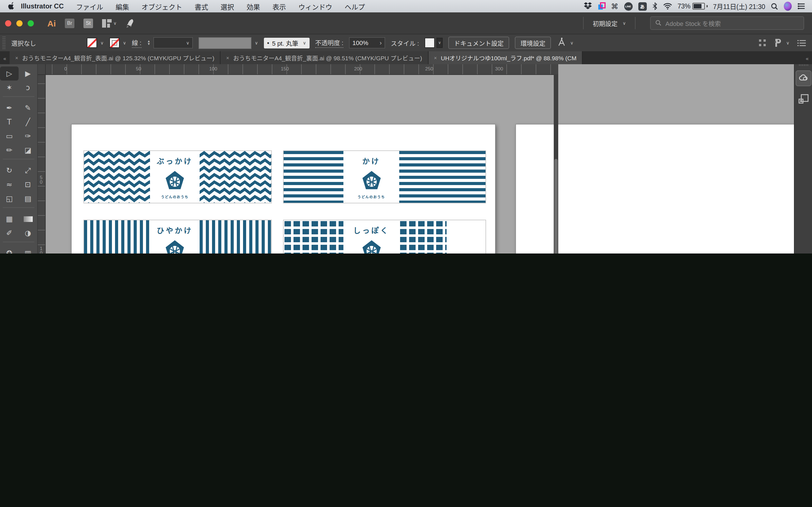  I want to click on document-tab: × UHオリジナルつゆ100ml_ラフ.pdf* @ 88.98% (CM, so click(505, 58).